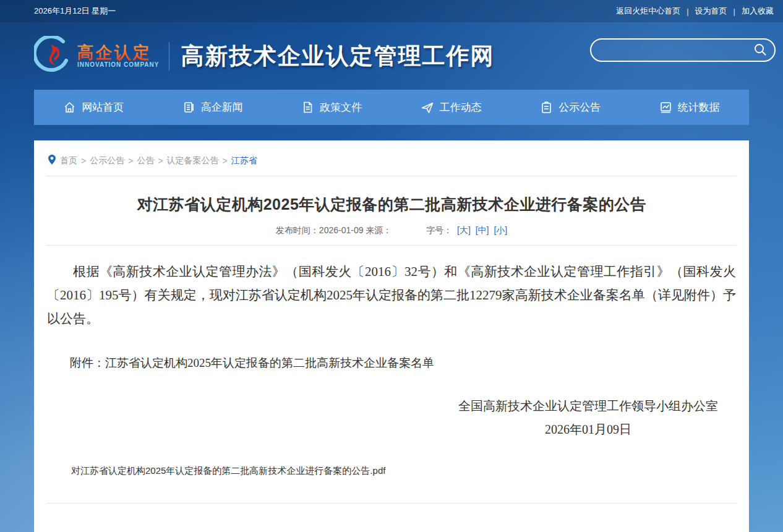  I want to click on site-title: 高新技术企业认定管理工作网, so click(338, 56).